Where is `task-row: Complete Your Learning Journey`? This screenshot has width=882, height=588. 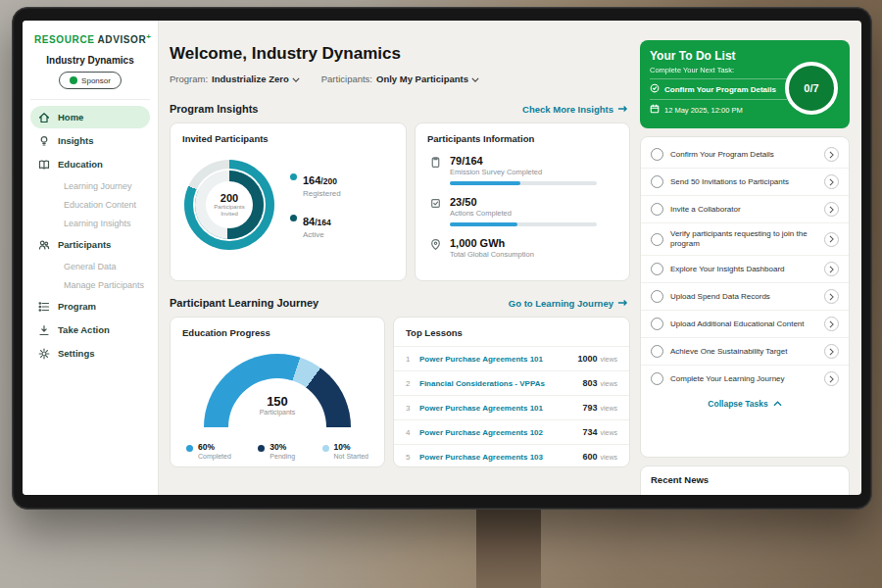
task-row: Complete Your Learning Journey is located at coordinates (745, 378).